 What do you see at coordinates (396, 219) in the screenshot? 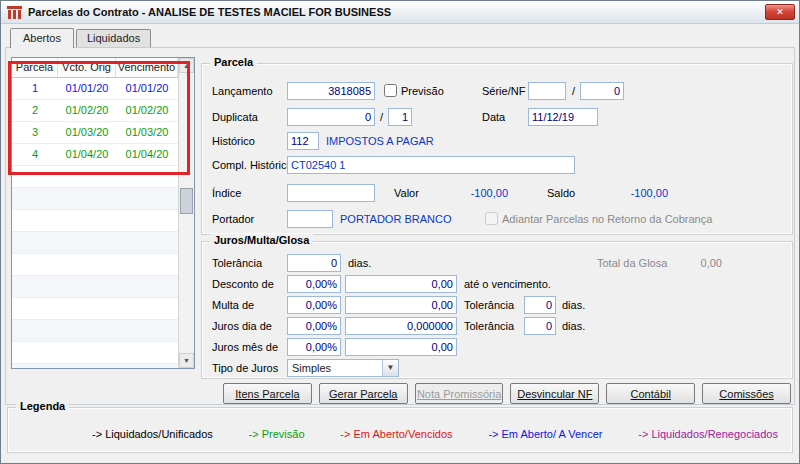
I see `portador-descricao: PORTADOR BRANCO` at bounding box center [396, 219].